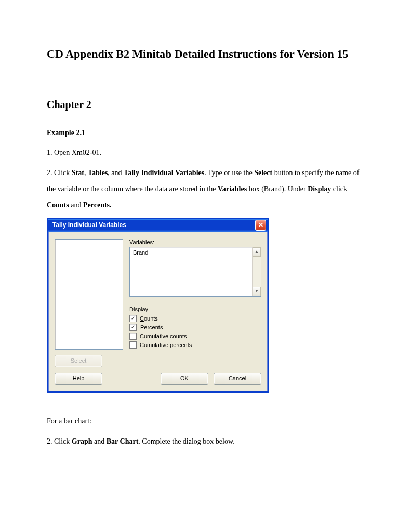  Describe the element at coordinates (133, 318) in the screenshot. I see `checkbox-counts: ✓` at that location.